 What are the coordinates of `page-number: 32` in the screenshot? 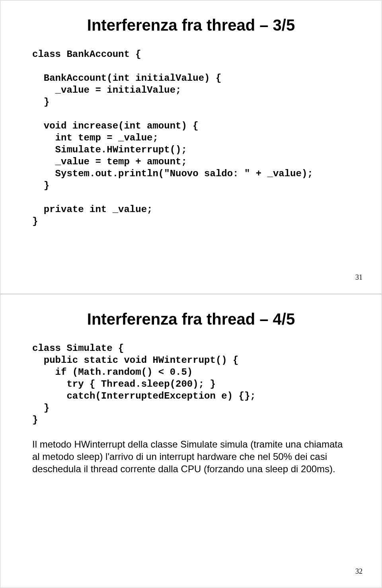 It's located at (359, 571).